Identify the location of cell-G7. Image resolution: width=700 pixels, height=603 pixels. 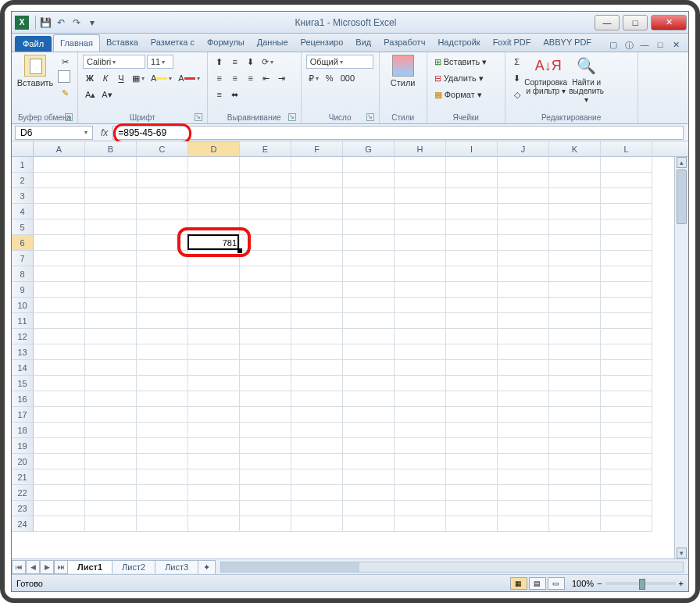
(369, 259).